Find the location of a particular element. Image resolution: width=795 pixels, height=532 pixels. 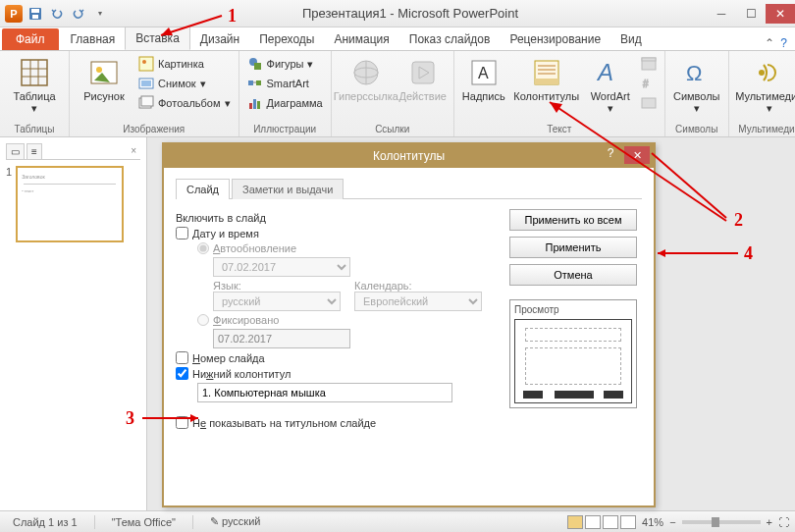

clipart-button: Картинка is located at coordinates (185, 64).